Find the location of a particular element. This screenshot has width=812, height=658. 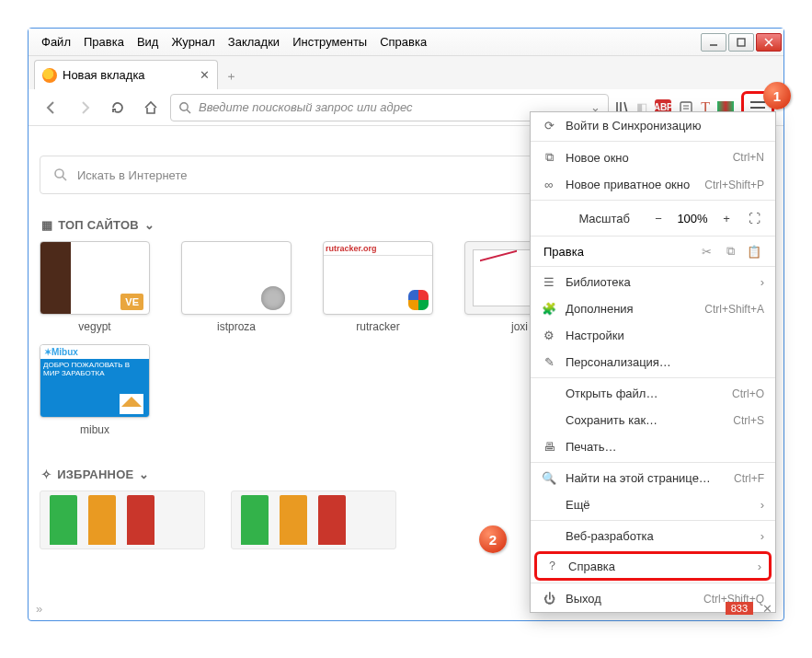

tab-current: Новая вкладка ✕ is located at coordinates (126, 75).